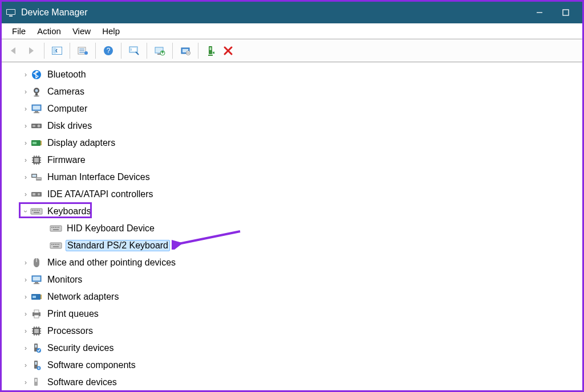 The image size is (584, 392). Describe the element at coordinates (14, 51) in the screenshot. I see `back-button` at that location.